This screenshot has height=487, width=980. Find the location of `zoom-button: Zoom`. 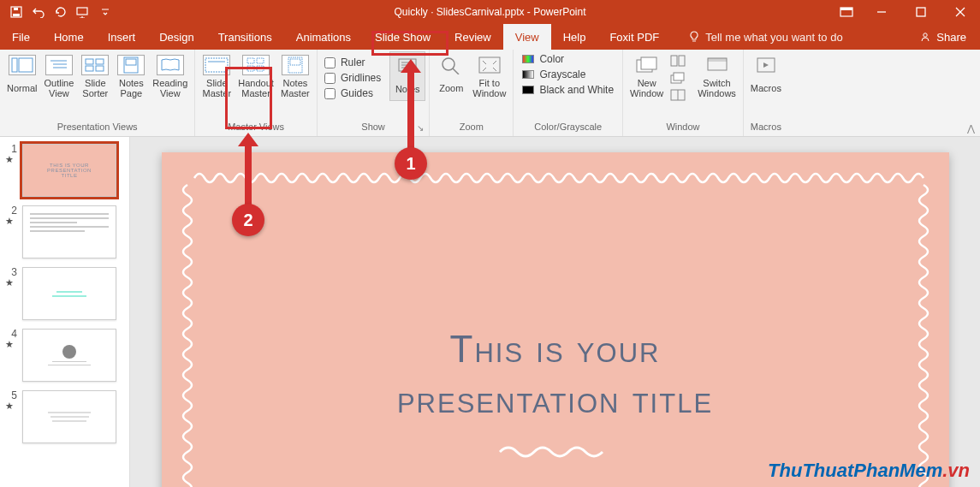

zoom-button: Zoom is located at coordinates (451, 75).